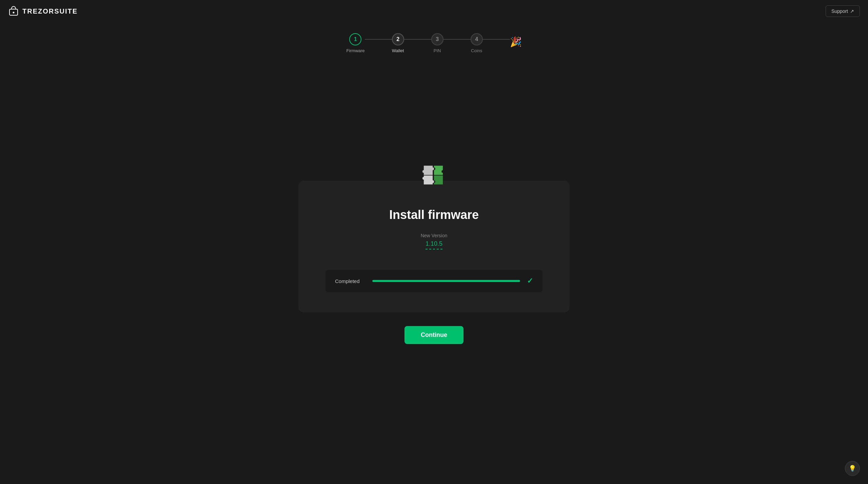 This screenshot has height=484, width=868. What do you see at coordinates (437, 39) in the screenshot?
I see `step-3-circle: 3` at bounding box center [437, 39].